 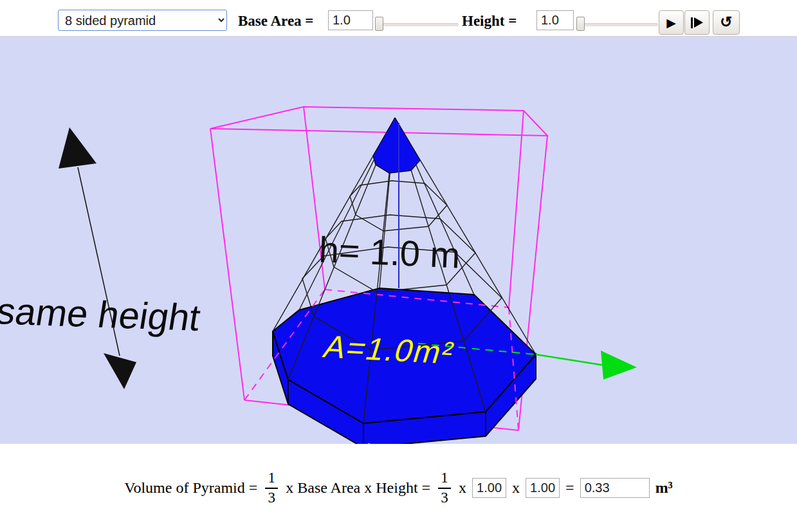 What do you see at coordinates (418, 24) in the screenshot?
I see `base-area-slider-track` at bounding box center [418, 24].